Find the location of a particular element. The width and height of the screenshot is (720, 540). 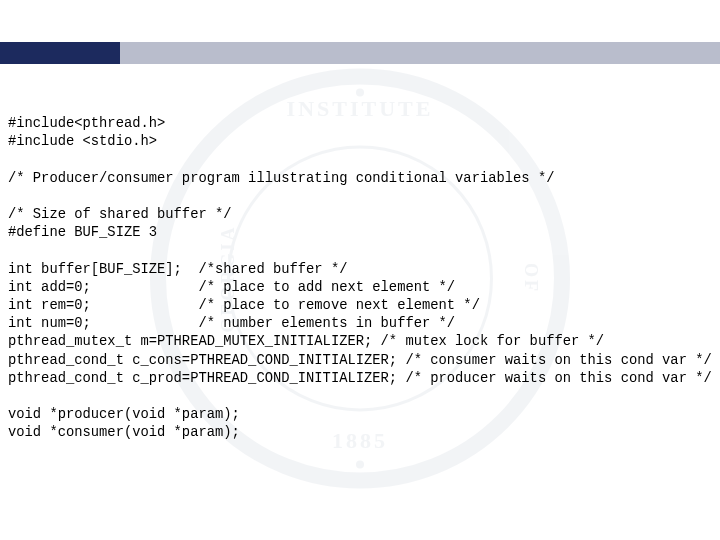

code-line: /* Producer/consumer program illustratin… is located at coordinates (281, 178).